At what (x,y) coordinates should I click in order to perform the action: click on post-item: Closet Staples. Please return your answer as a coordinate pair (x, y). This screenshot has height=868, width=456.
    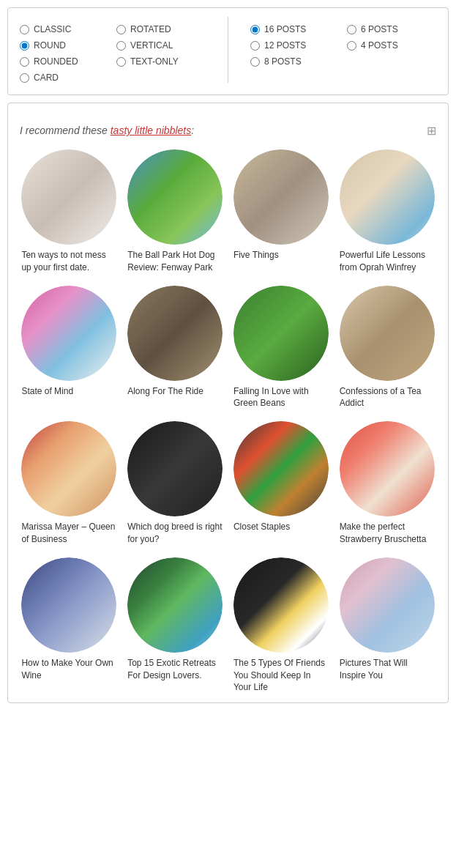
    Looking at the image, I should click on (281, 483).